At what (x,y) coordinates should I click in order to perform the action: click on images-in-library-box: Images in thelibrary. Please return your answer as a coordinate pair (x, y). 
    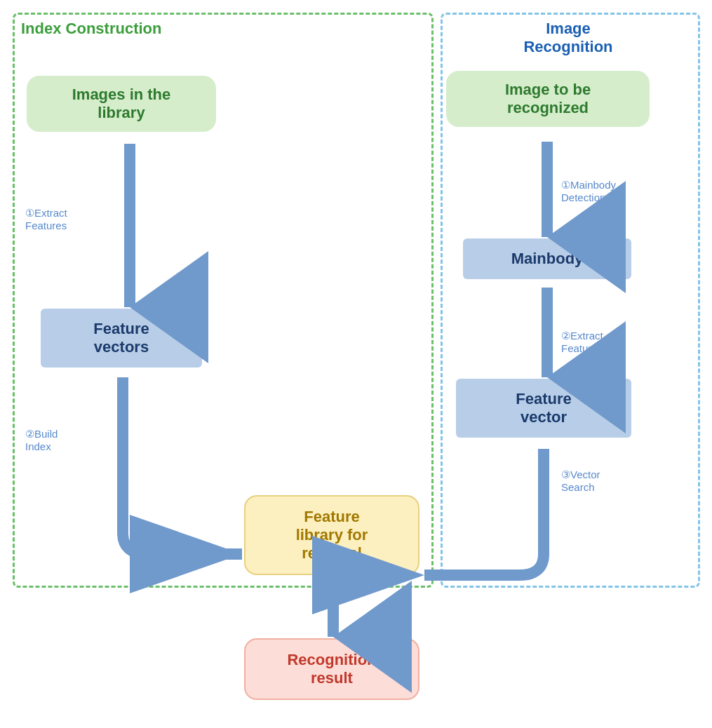
    Looking at the image, I should click on (121, 104).